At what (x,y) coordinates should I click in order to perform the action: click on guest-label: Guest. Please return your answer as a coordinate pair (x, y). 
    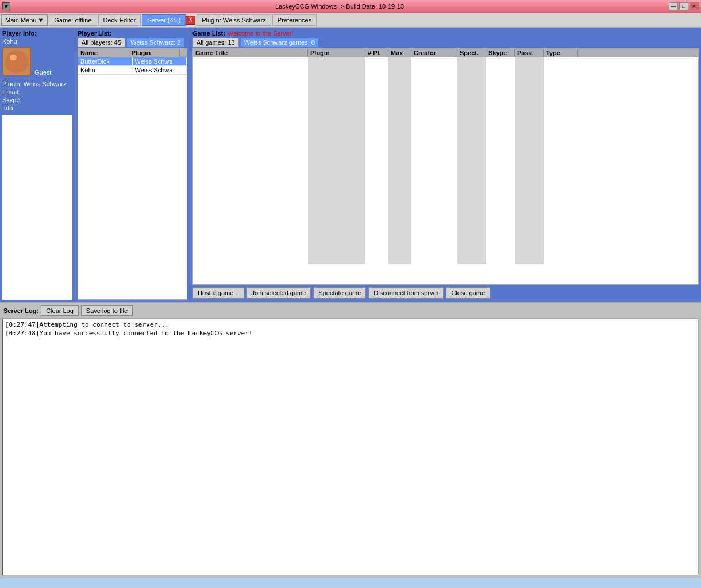
    Looking at the image, I should click on (43, 72).